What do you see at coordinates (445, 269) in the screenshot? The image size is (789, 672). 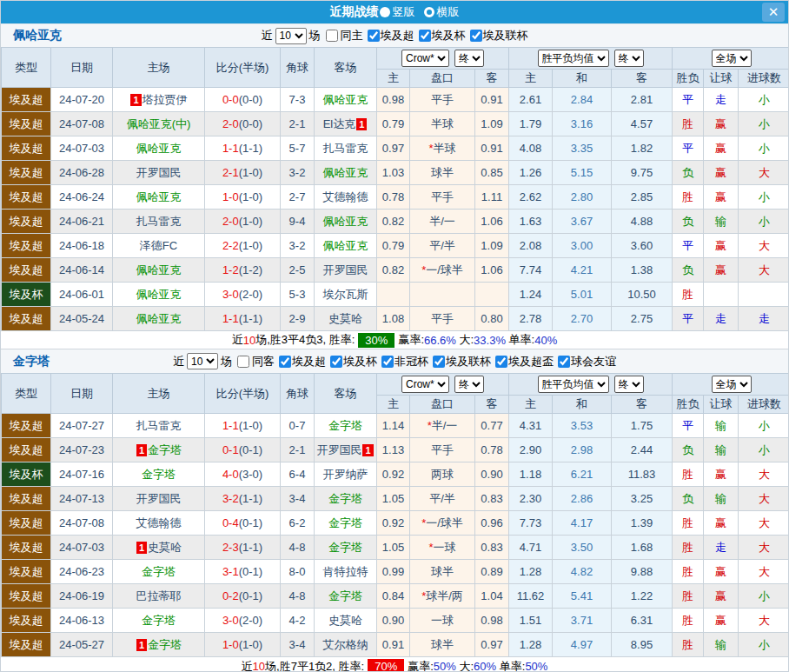 I see `handicap-text: 一/球半` at bounding box center [445, 269].